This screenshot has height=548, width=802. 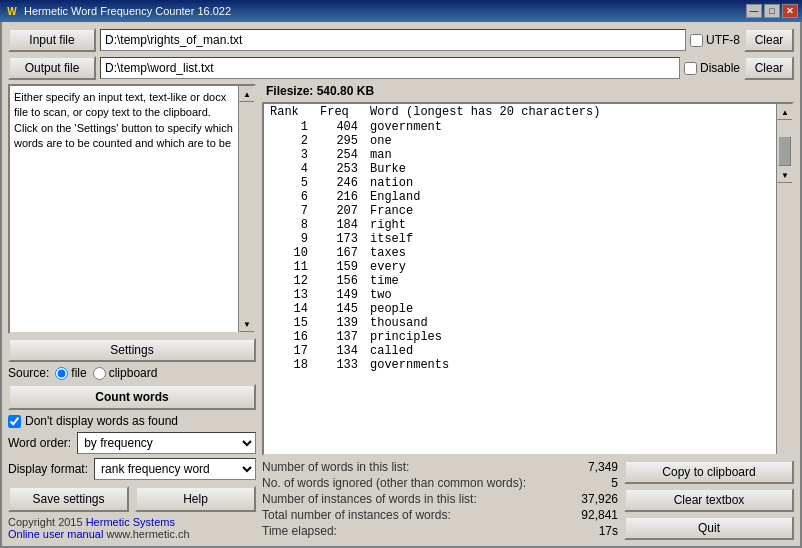 I want to click on help-button: Help, so click(x=196, y=499).